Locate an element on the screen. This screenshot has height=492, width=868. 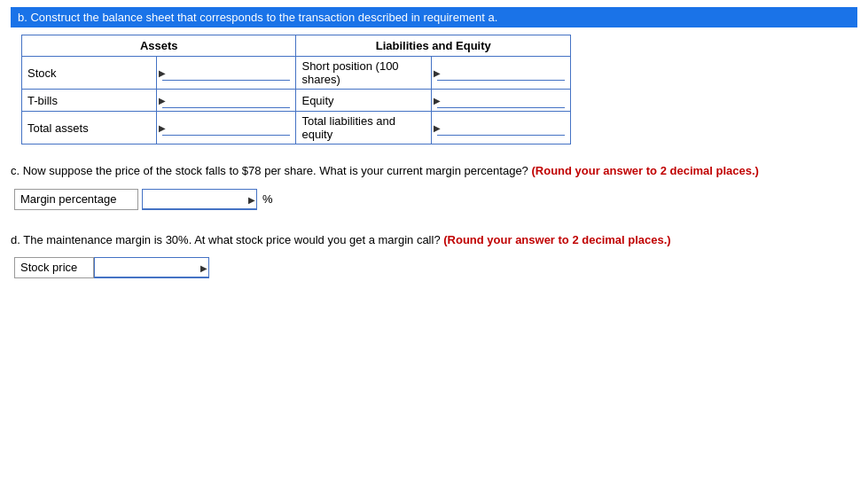
margin-input-row: Margin percentage ▶ % is located at coordinates (436, 199).